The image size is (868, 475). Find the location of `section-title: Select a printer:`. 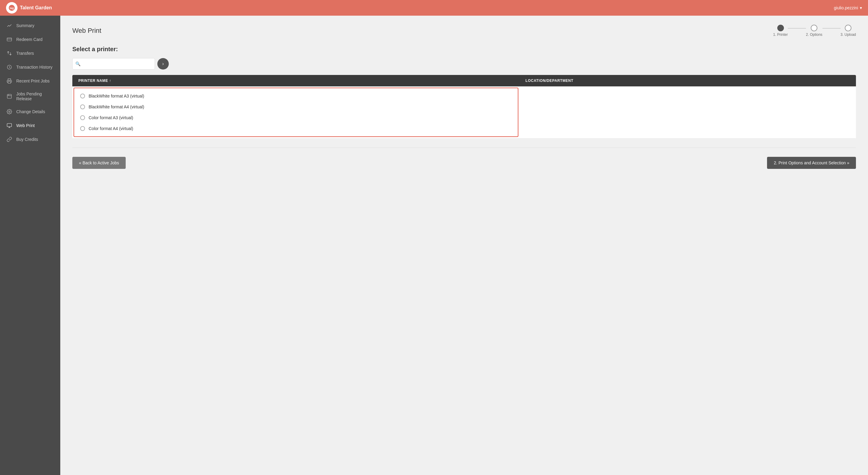

section-title: Select a printer: is located at coordinates (464, 49).